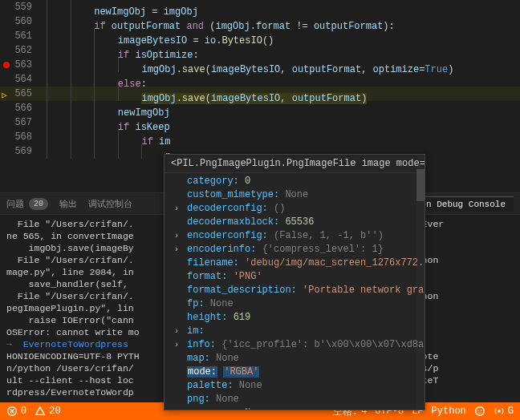  What do you see at coordinates (55, 411) in the screenshot?
I see `status-warnings-count: 20` at bounding box center [55, 411].